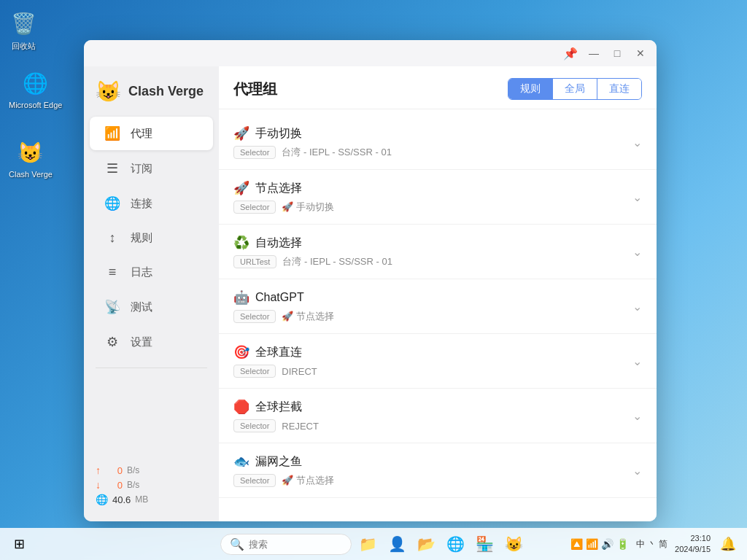 The height and width of the screenshot is (560, 747). Describe the element at coordinates (152, 168) in the screenshot. I see `sidebar-item-subscribe: ☰ 订阅` at that location.